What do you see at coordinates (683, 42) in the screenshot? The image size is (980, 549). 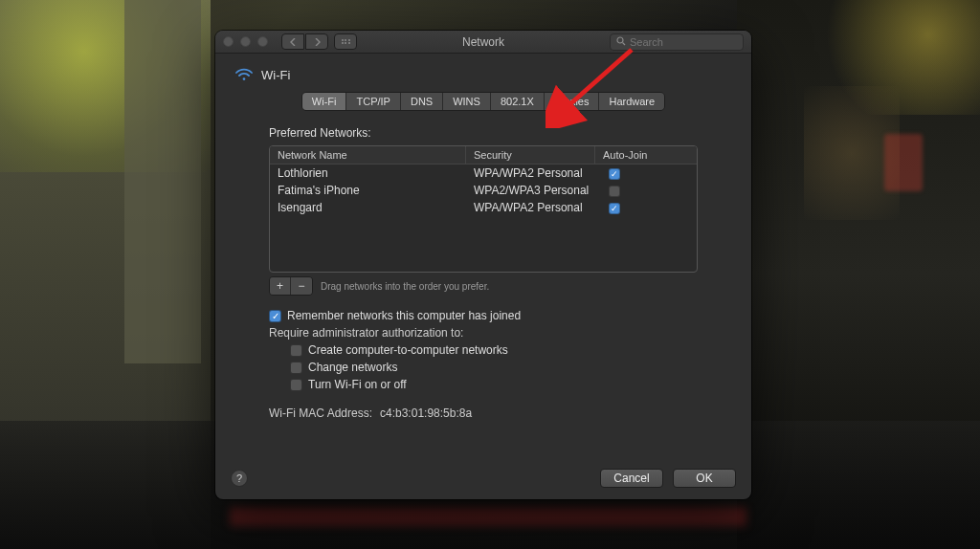 I see `search-input` at bounding box center [683, 42].